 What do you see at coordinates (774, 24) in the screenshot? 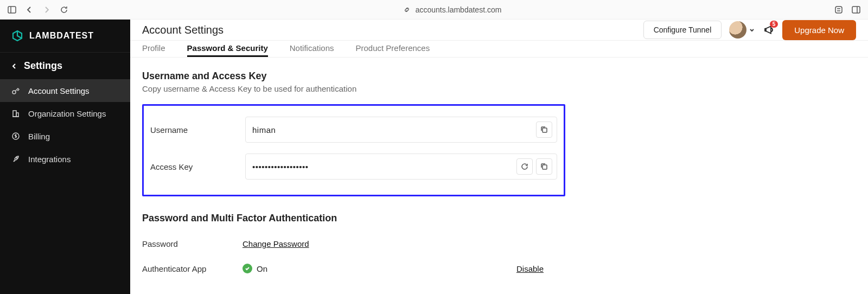
I see `notification-badge: 5` at bounding box center [774, 24].